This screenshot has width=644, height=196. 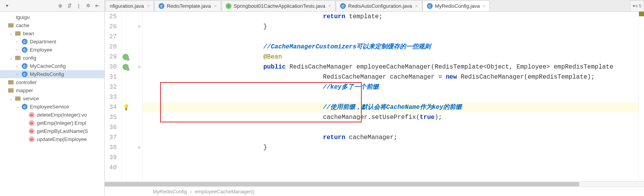 What do you see at coordinates (52, 82) in the screenshot?
I see `tree-item-controller: controller` at bounding box center [52, 82].